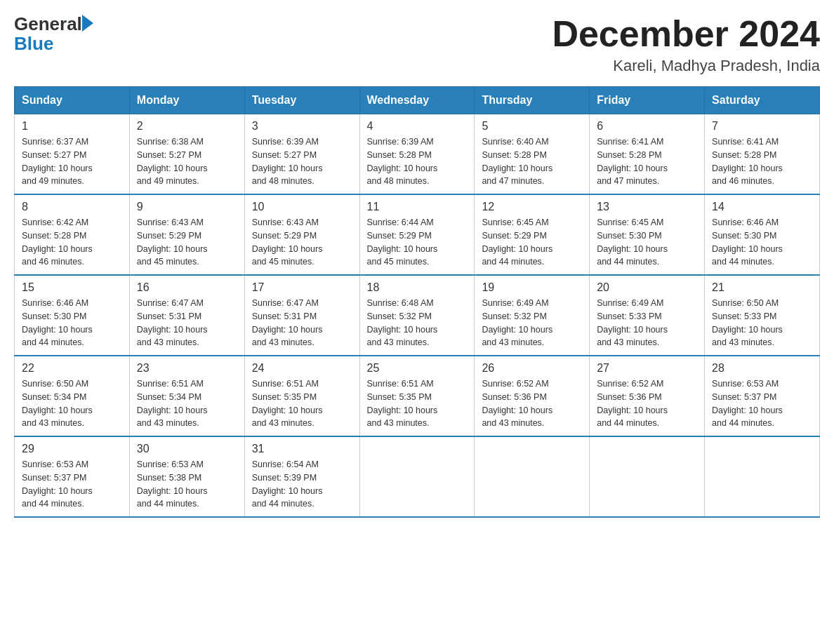 The image size is (834, 644). What do you see at coordinates (532, 368) in the screenshot?
I see `day-number: 26` at bounding box center [532, 368].